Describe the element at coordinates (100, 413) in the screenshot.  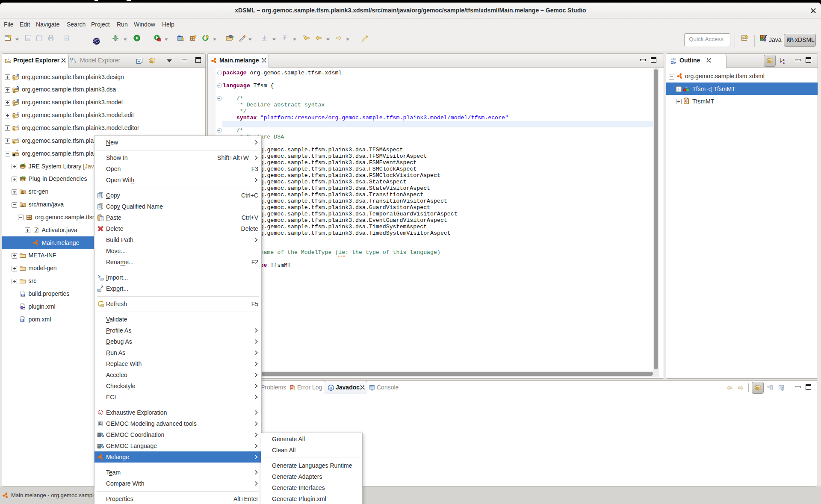
I see `svg-text: s` at that location.